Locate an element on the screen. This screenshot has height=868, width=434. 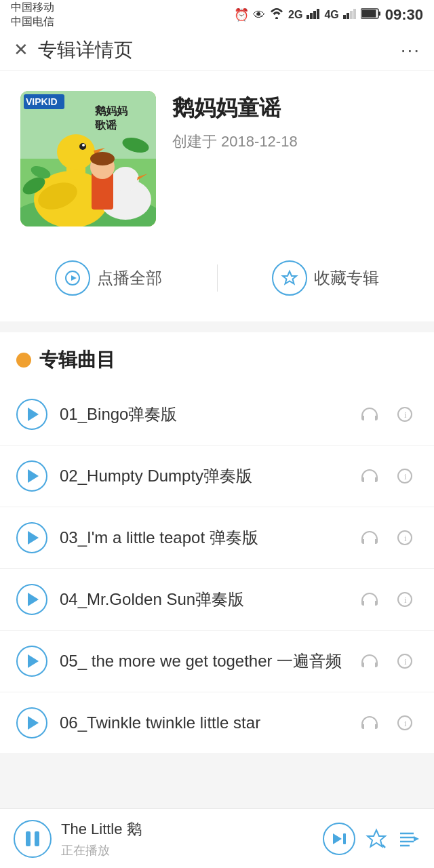
track-3-info-button: i is located at coordinates (405, 538).